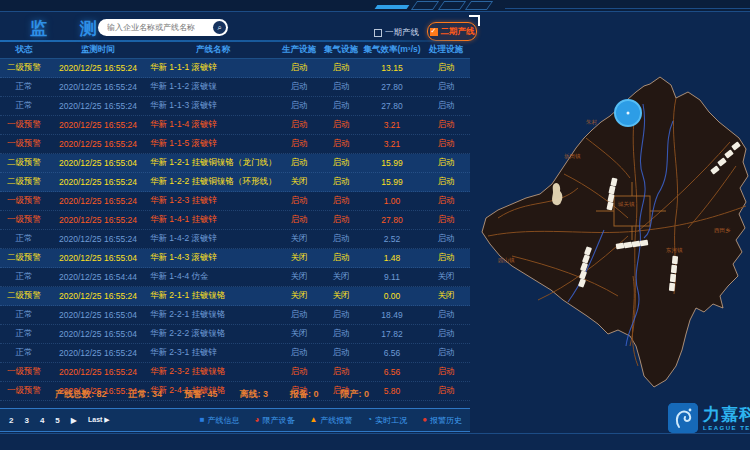 This screenshot has height=450, width=750. What do you see at coordinates (163, 28) in the screenshot?
I see `search-box: ⌕` at bounding box center [163, 28].